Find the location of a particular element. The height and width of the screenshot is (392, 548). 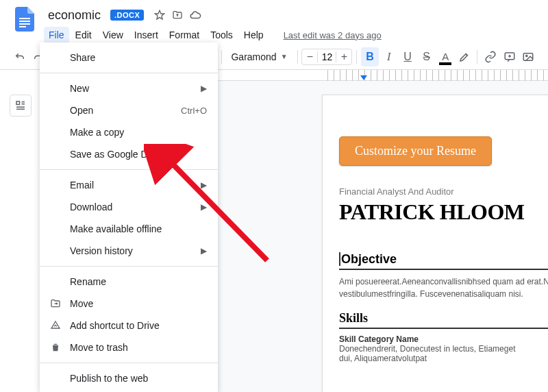

file-menu-new: New▶ is located at coordinates (129, 88).